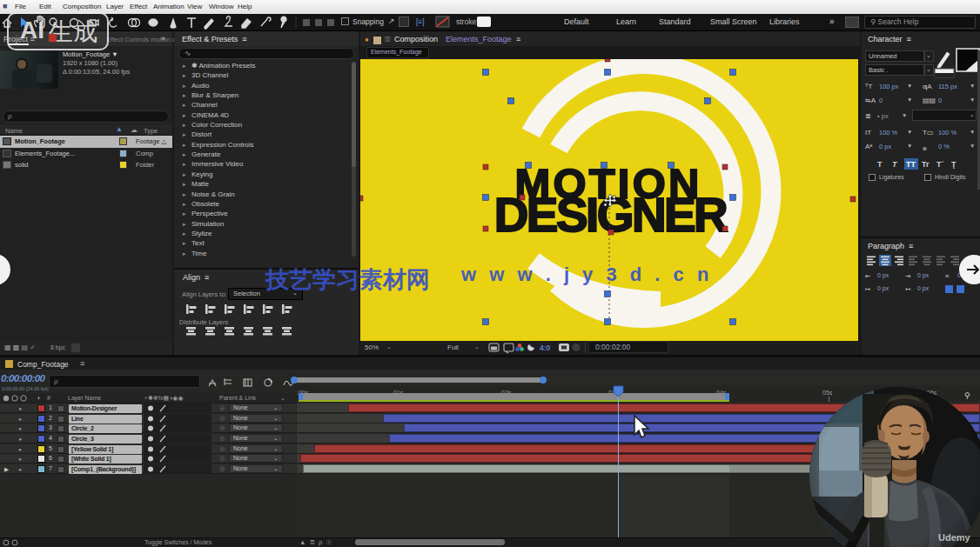 The height and width of the screenshot is (547, 980). I want to click on svg-text: 4:0, so click(545, 348).